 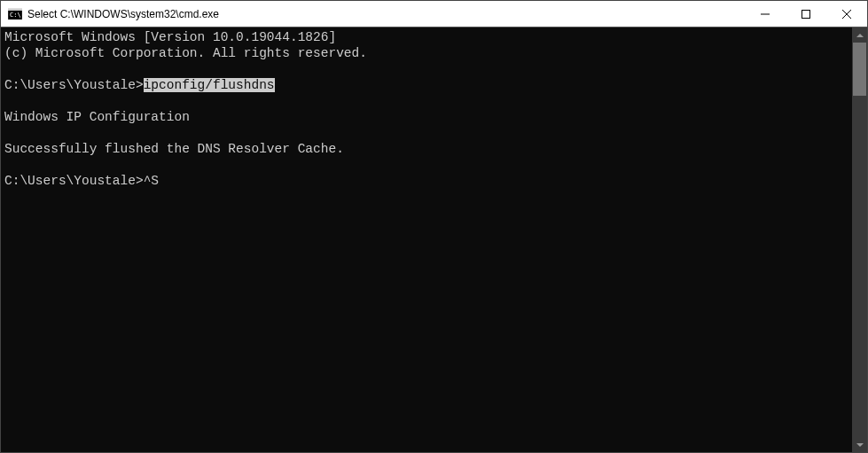 What do you see at coordinates (426, 53) in the screenshot?
I see `copyright-line: (c) Microsoft Corporation. All rights re…` at bounding box center [426, 53].